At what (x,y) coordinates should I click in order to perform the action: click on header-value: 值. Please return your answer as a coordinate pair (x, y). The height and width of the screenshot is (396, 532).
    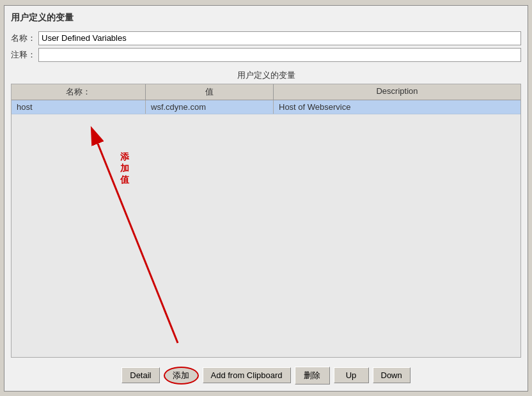
    Looking at the image, I should click on (210, 92).